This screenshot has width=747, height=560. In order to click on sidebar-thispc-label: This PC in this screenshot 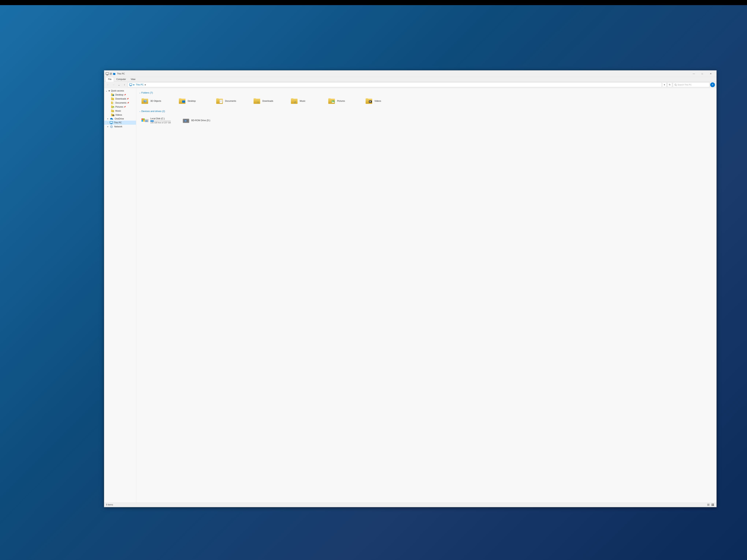, I will do `click(118, 123)`.